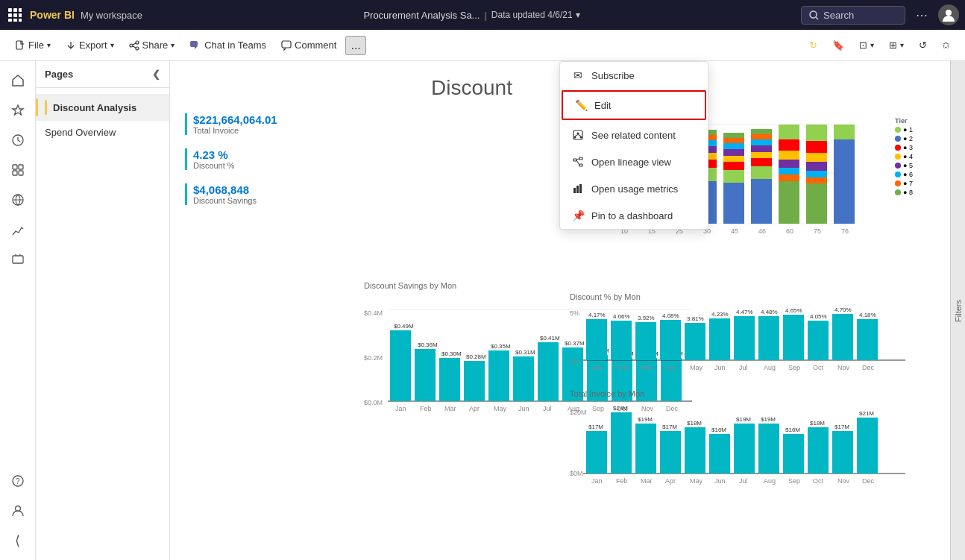  I want to click on menu-item-subscribe: ✉ Subscribe, so click(634, 75).